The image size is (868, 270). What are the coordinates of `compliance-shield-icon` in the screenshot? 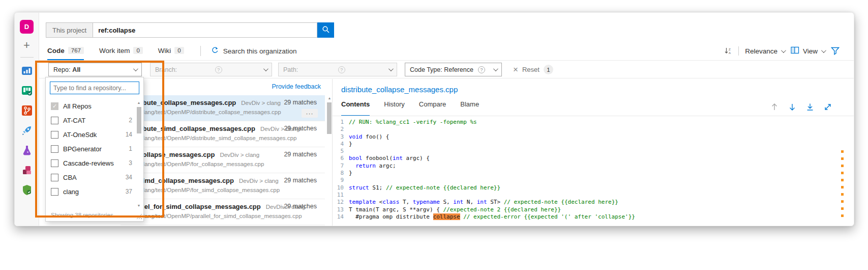 It's located at (27, 190).